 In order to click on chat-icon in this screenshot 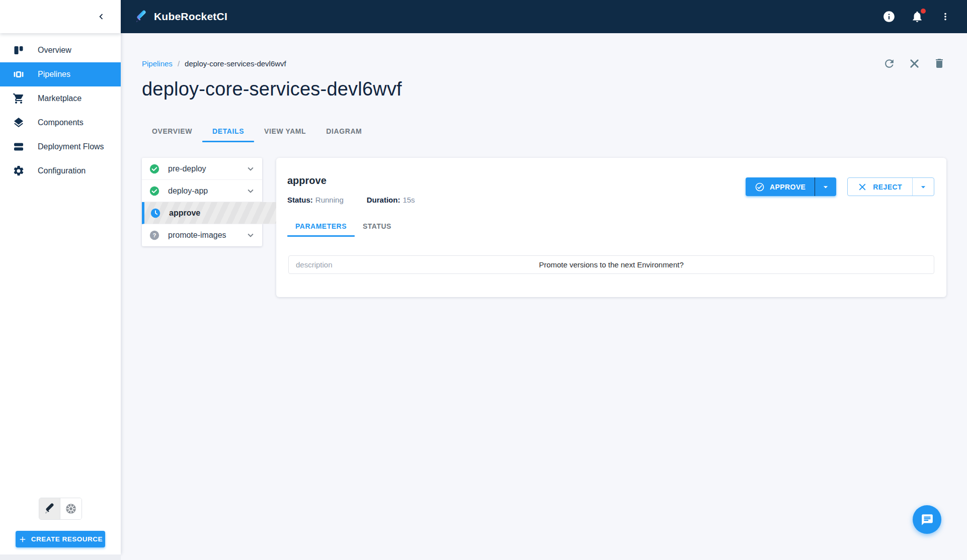, I will do `click(927, 520)`.